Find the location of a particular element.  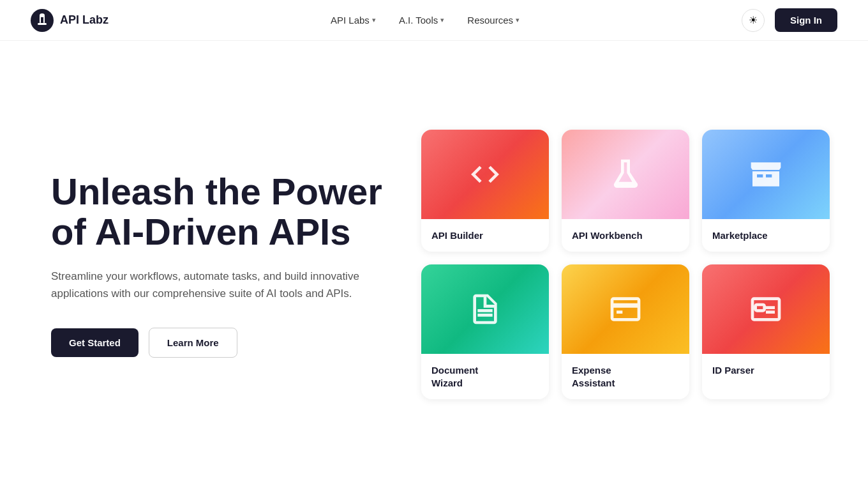

card-api-workbench-image is located at coordinates (625, 174).